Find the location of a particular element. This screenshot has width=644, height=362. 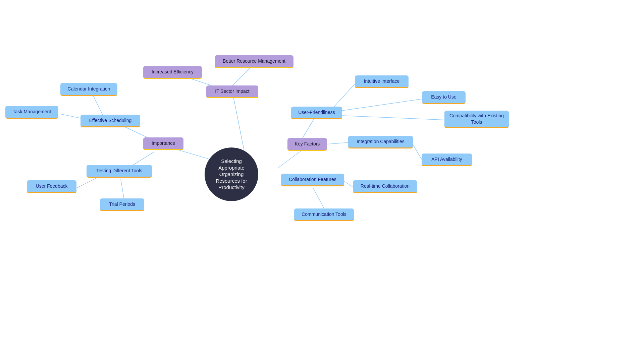

node-intuitive-interface: Intuitive Interface is located at coordinates (382, 82).